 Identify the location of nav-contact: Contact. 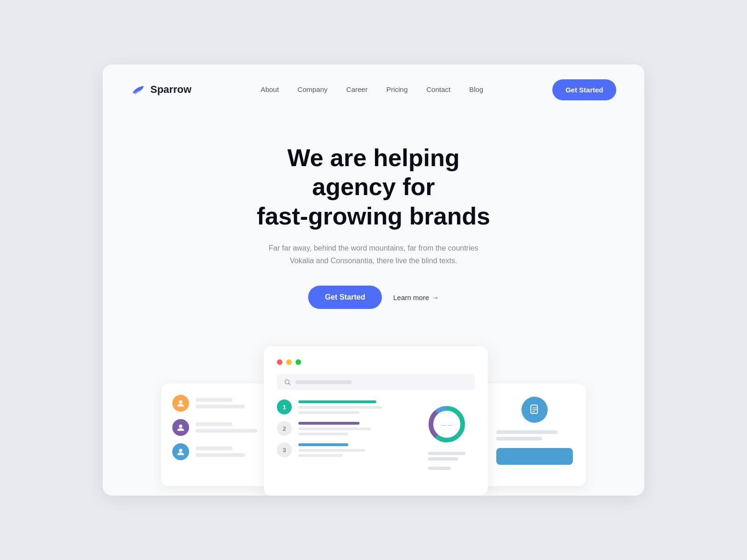
(438, 90).